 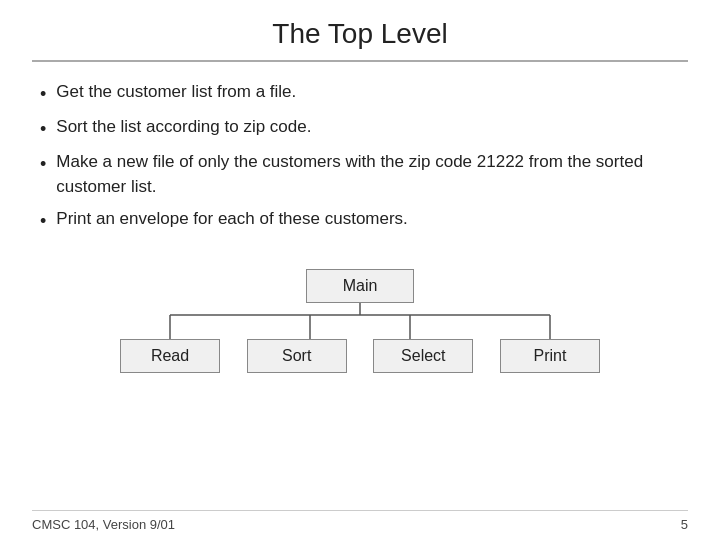 What do you see at coordinates (360, 356) in the screenshot?
I see `diagram-children: Read Sort Select Print` at bounding box center [360, 356].